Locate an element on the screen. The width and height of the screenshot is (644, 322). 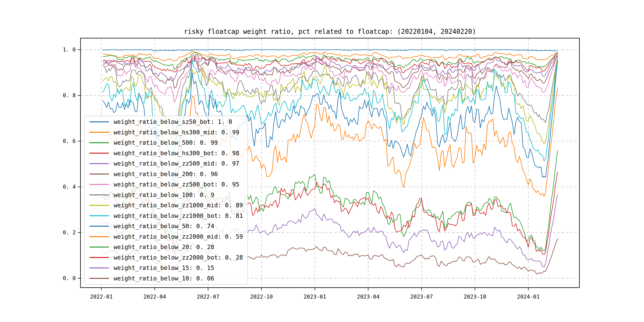
legend-label-weight_ratio_below_hs300_mid: weight_ratio_below_hs300_mid: 0. 99 is located at coordinates (176, 132).